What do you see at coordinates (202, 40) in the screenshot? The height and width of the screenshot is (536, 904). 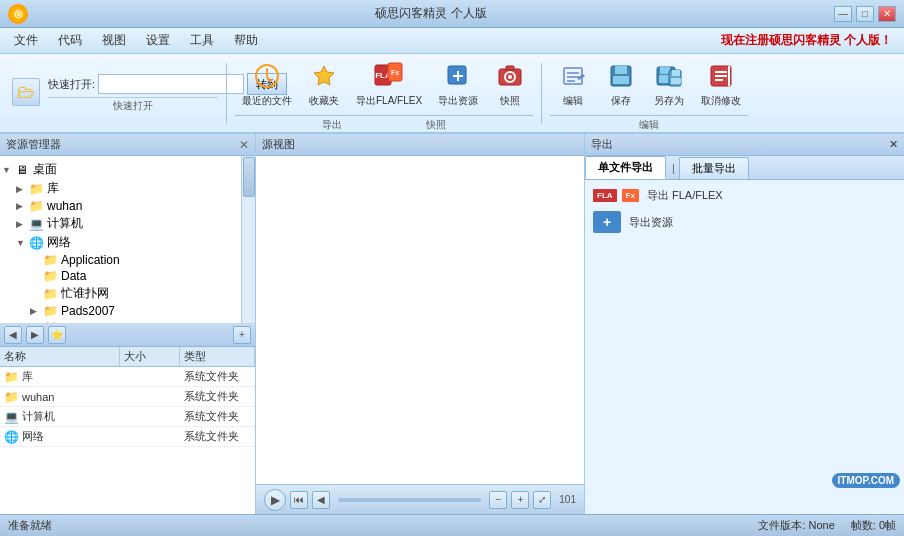 I see `menu-tools: 工具` at bounding box center [202, 40].